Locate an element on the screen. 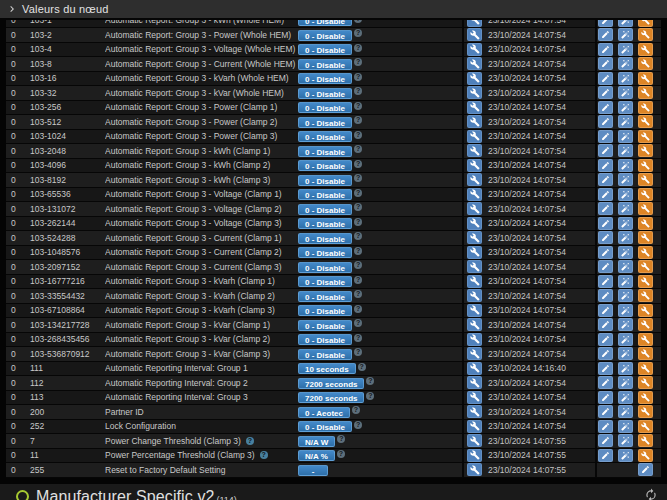  value-select-button: N/A W is located at coordinates (316, 442).